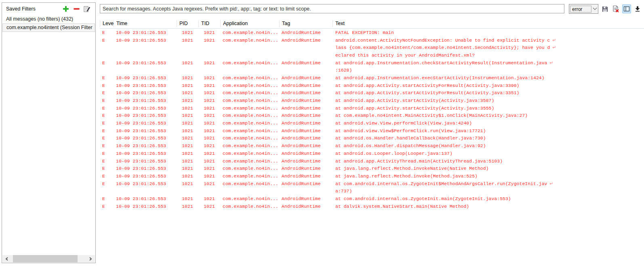 The width and height of the screenshot is (644, 268). What do you see at coordinates (488, 48) in the screenshot?
I see `log-text-cell: lass {com.example.no4intent/com.example.…` at bounding box center [488, 48].